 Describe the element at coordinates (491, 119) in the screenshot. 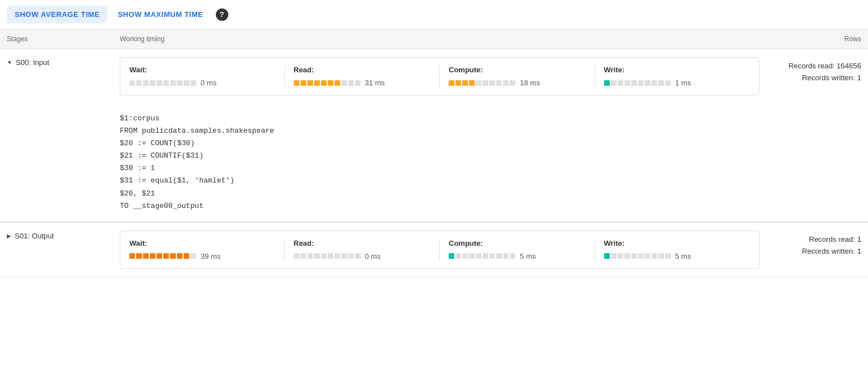

I see `code-line-1: $1:corpus` at that location.